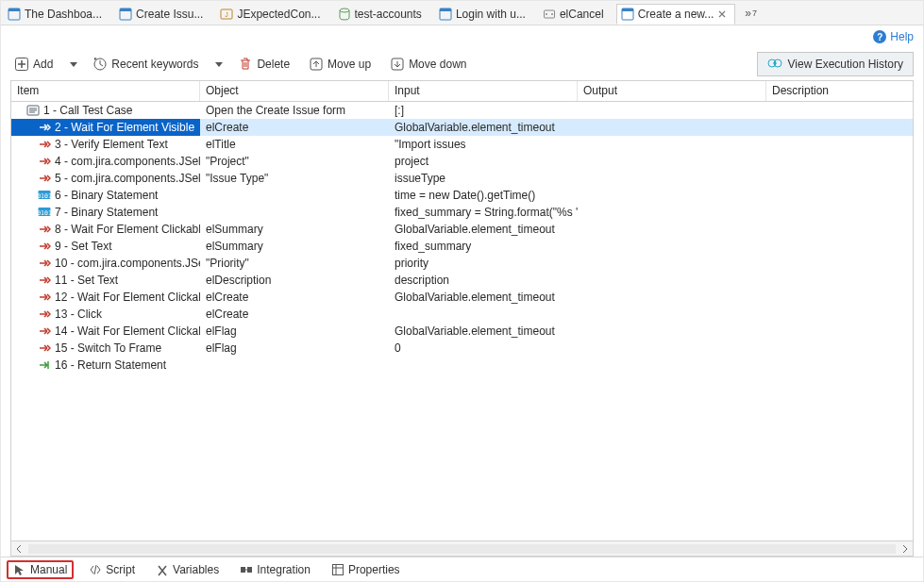  Describe the element at coordinates (106, 127) in the screenshot. I see `cell-item: 2 - Wait For Element Visible` at that location.